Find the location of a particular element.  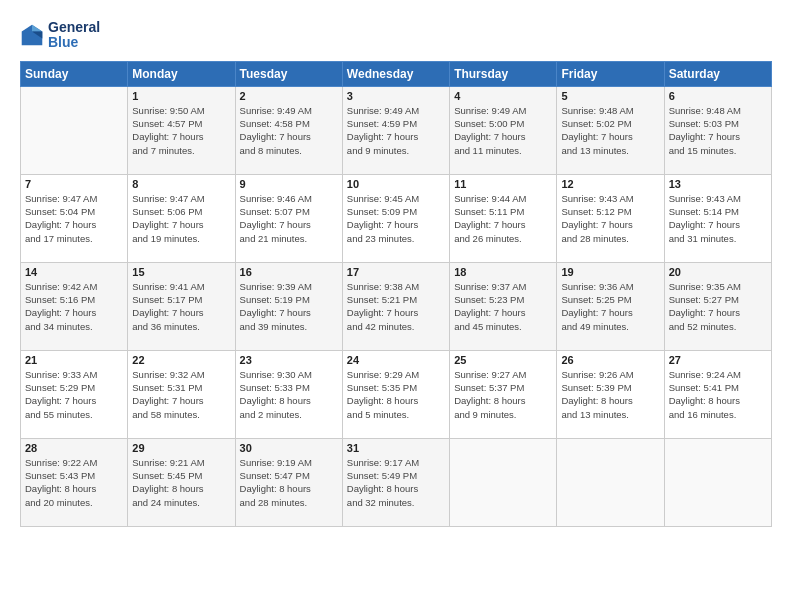

day-info: Sunrise: 9:27 AM Sunset: 5:37 PM Dayligh… is located at coordinates (503, 394).